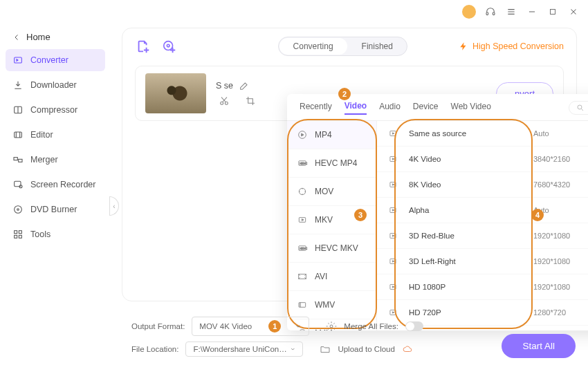 Image resolution: width=588 pixels, height=365 pixels. I want to click on preset-row: AlphaAuto, so click(483, 210).